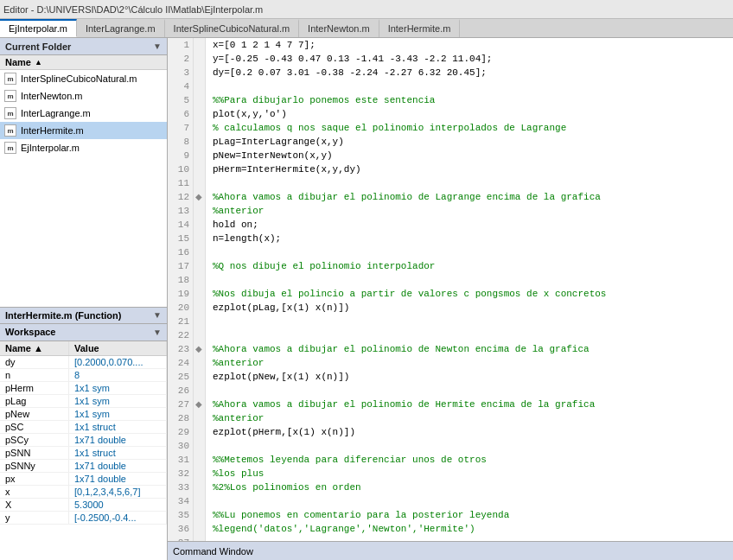 This screenshot has width=733, height=560. What do you see at coordinates (83, 442) in the screenshot?
I see `workspace-panel: Workspace ▼ Name ▲ Value dy[0.2000,0.070…` at bounding box center [83, 442].